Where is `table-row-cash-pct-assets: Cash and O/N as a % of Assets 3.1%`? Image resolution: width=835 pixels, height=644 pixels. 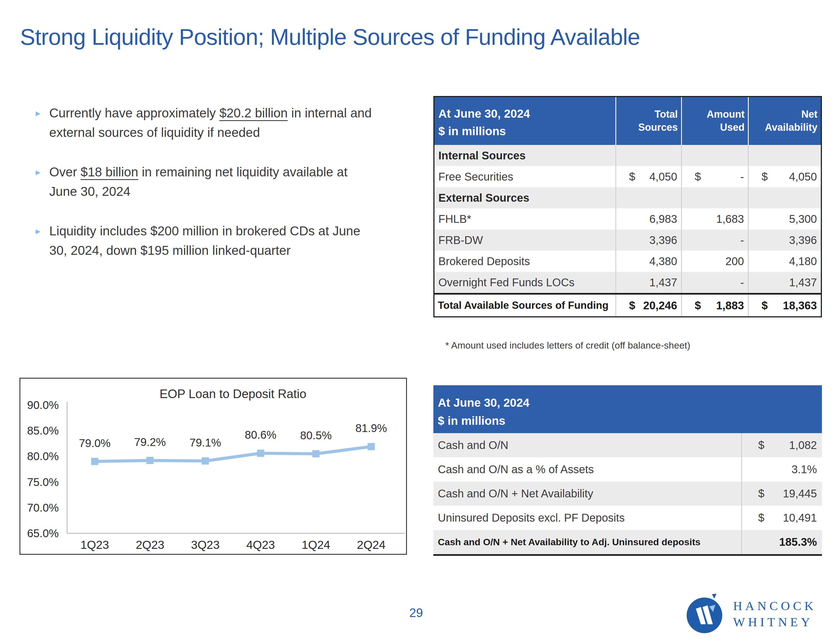 table-row-cash-pct-assets: Cash and O/N as a % of Assets 3.1% is located at coordinates (628, 469).